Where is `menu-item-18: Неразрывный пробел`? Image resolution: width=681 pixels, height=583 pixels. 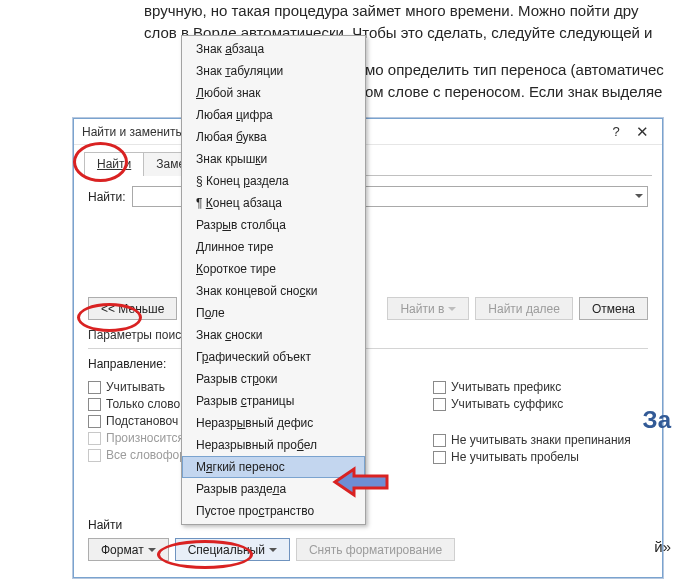 menu-item-18: Неразрывный пробел is located at coordinates (274, 445).